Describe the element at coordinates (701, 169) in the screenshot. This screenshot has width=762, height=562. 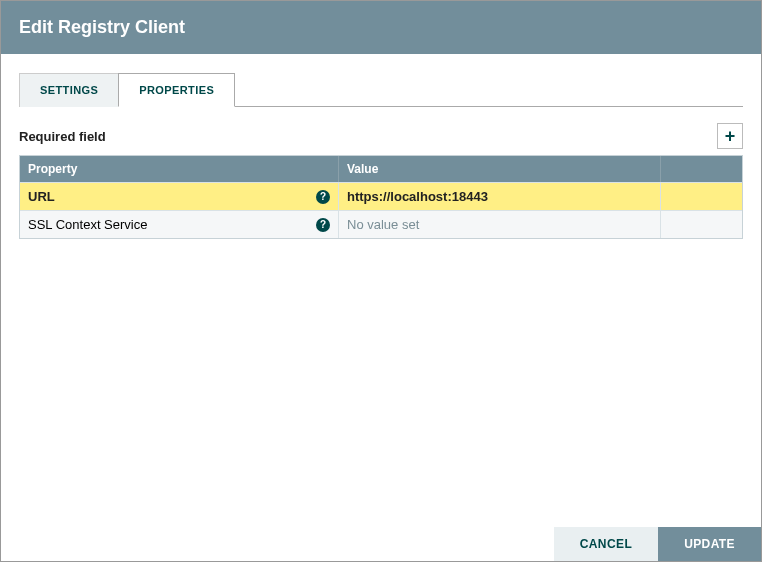
I see `header-actions` at that location.